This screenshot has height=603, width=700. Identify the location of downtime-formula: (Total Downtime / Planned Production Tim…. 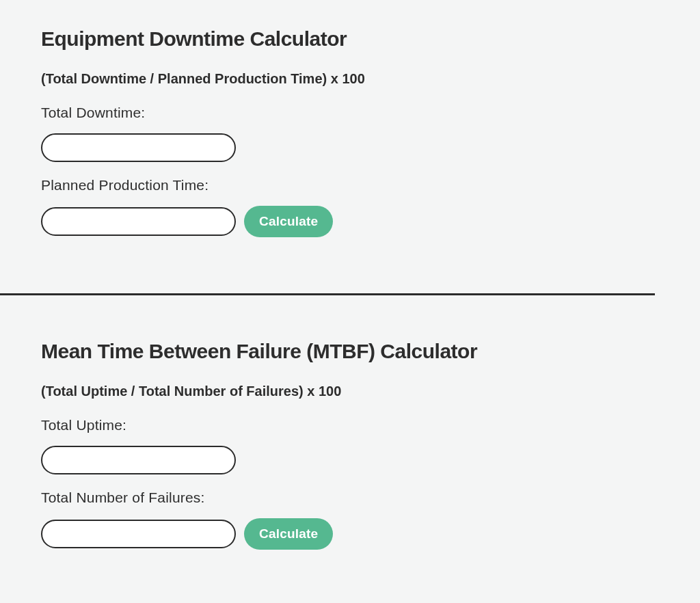
(350, 79).